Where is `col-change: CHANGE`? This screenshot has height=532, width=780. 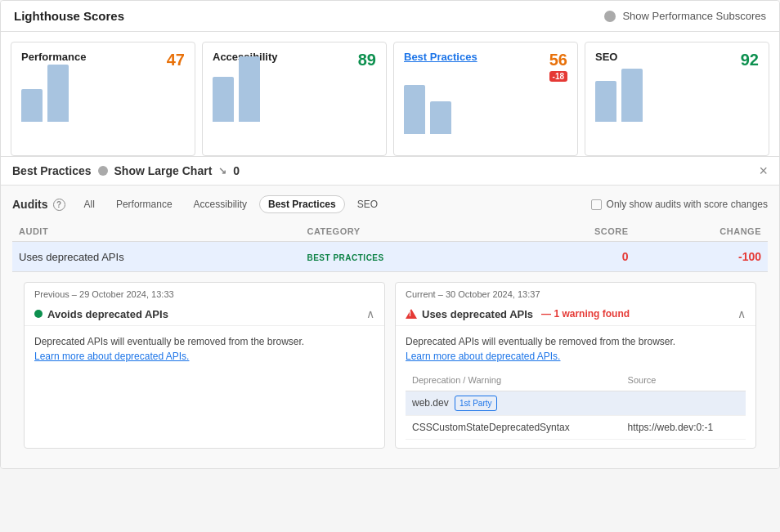 col-change: CHANGE is located at coordinates (702, 232).